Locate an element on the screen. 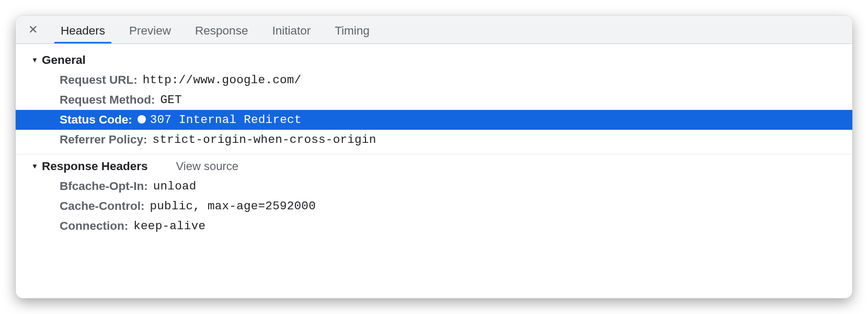 The width and height of the screenshot is (868, 314). tab-preview: Preview is located at coordinates (150, 30).